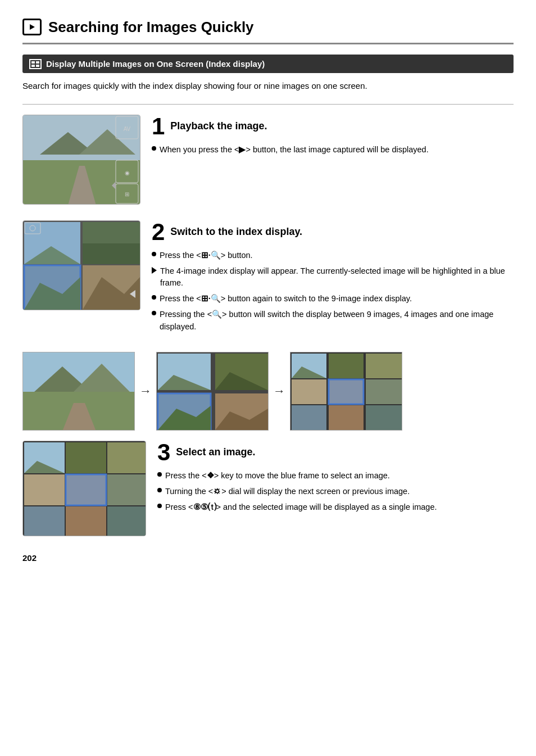 The height and width of the screenshot is (756, 536). Describe the element at coordinates (268, 30) in the screenshot. I see `page-title: Searching for Images Quickly` at that location.